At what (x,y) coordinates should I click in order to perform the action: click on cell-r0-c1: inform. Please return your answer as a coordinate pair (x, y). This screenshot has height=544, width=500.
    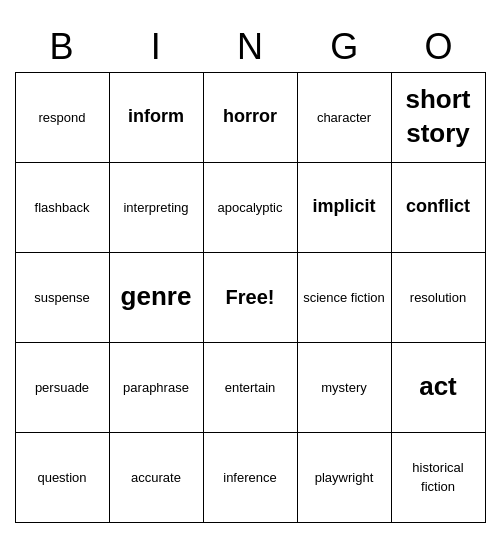
    Looking at the image, I should click on (156, 117).